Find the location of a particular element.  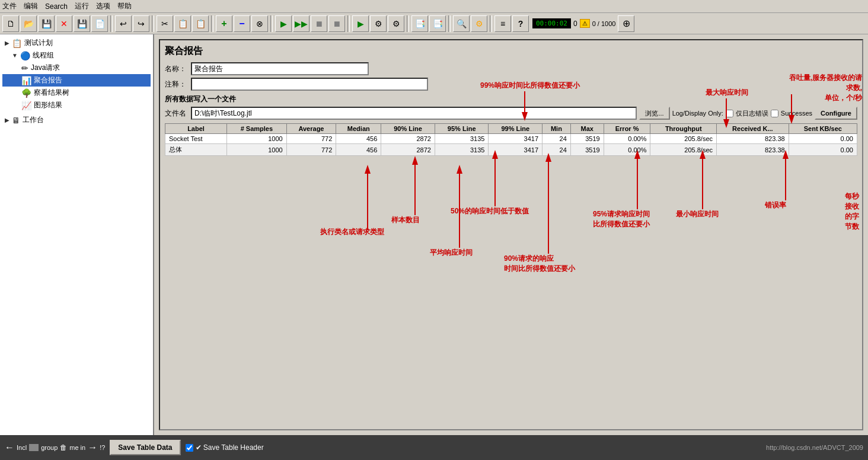

col-min: Min is located at coordinates (557, 129).